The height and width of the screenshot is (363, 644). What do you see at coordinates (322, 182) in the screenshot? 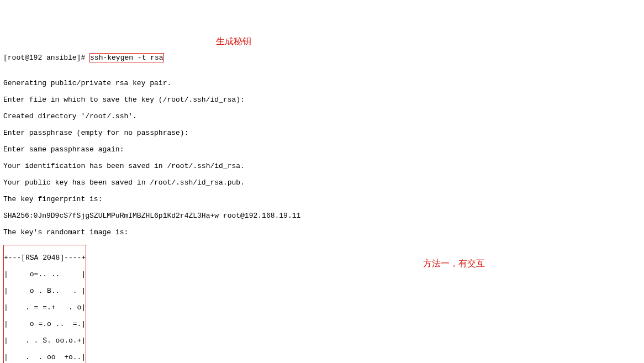
I see `output-line: Your public key has been saved in /root/…` at bounding box center [322, 182].